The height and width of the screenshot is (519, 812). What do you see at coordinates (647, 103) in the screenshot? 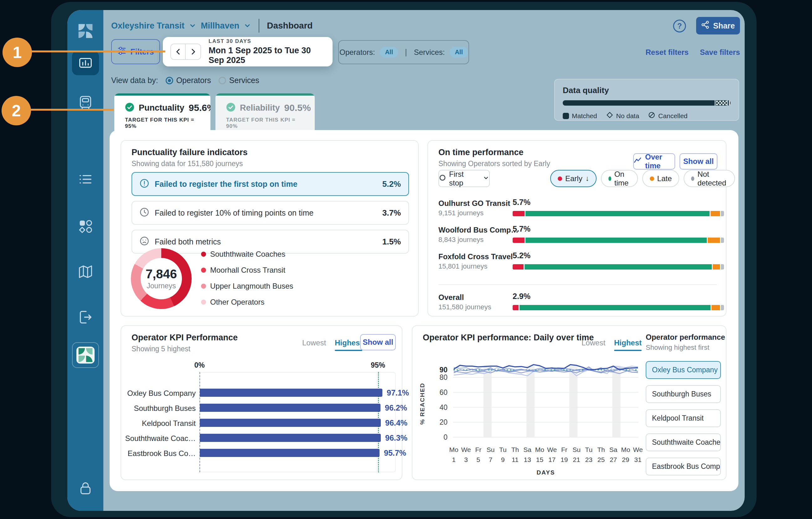
I see `data-quality-bar` at bounding box center [647, 103].